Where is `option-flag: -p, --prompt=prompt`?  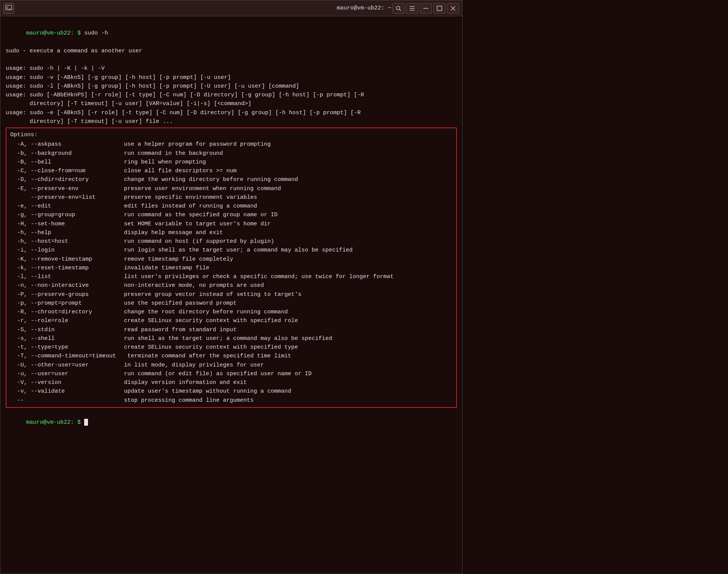 option-flag: -p, --prompt=prompt is located at coordinates (67, 304).